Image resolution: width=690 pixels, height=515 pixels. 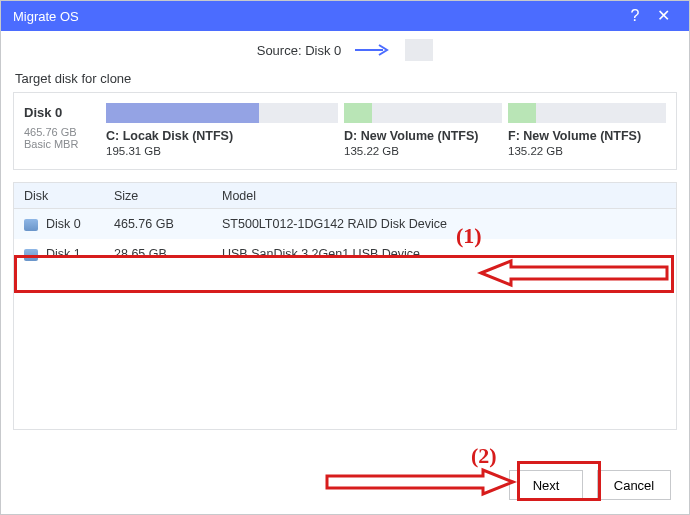 What do you see at coordinates (449, 224) in the screenshot?
I see `cell-model: ST500LT012-1DG142 RAID Disk Device` at bounding box center [449, 224].